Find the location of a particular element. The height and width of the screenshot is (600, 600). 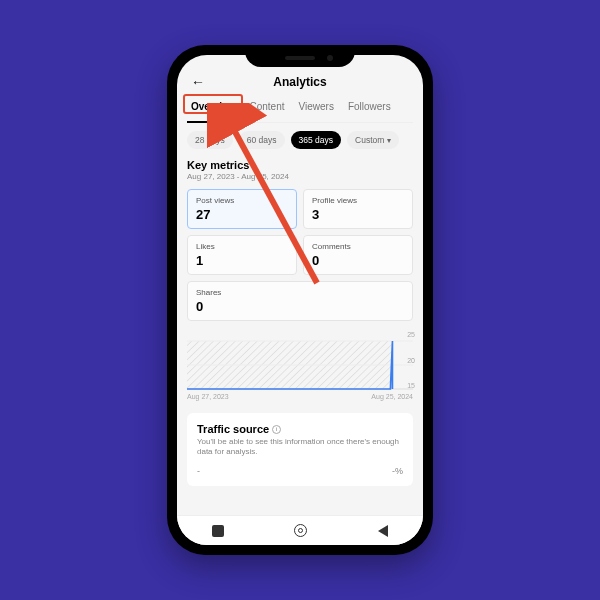

chart-end-date: Aug 25, 2024 is located at coordinates (392, 396).